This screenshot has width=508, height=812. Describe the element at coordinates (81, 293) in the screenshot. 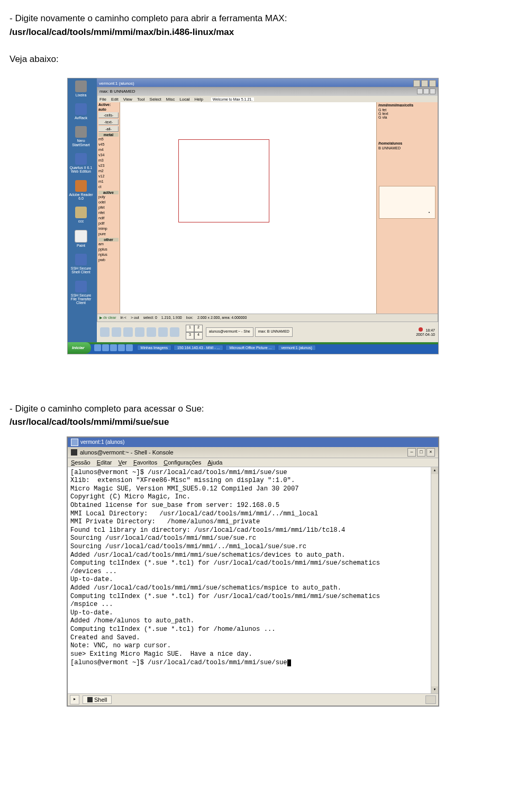

I see `desktop-icon: SSH Secure File Transfer Client` at that location.